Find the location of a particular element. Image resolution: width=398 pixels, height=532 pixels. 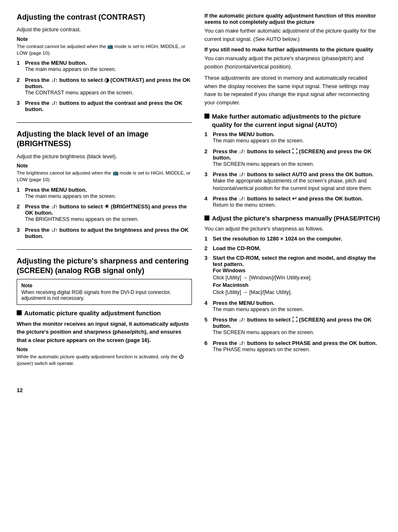

step-desc-mac: Click [Utility] → [Mac]/[Mac Utility]. is located at coordinates (297, 293).